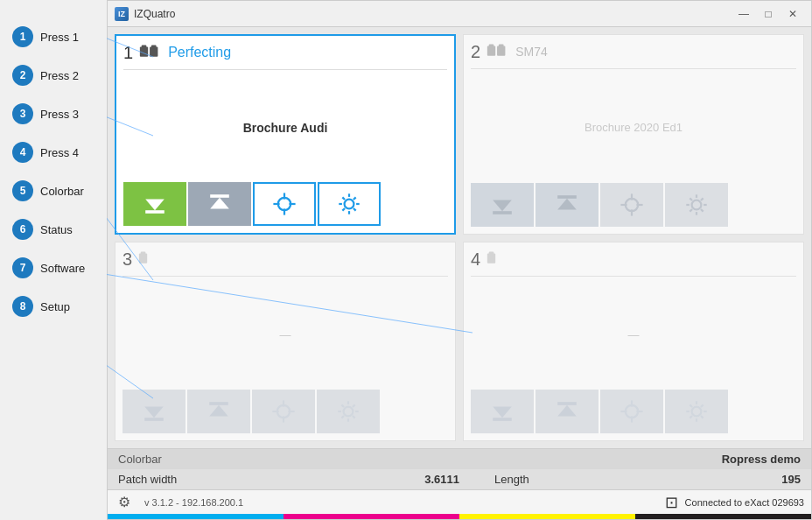 The width and height of the screenshot is (812, 520). I want to click on press-1-btn-sun, so click(349, 204).